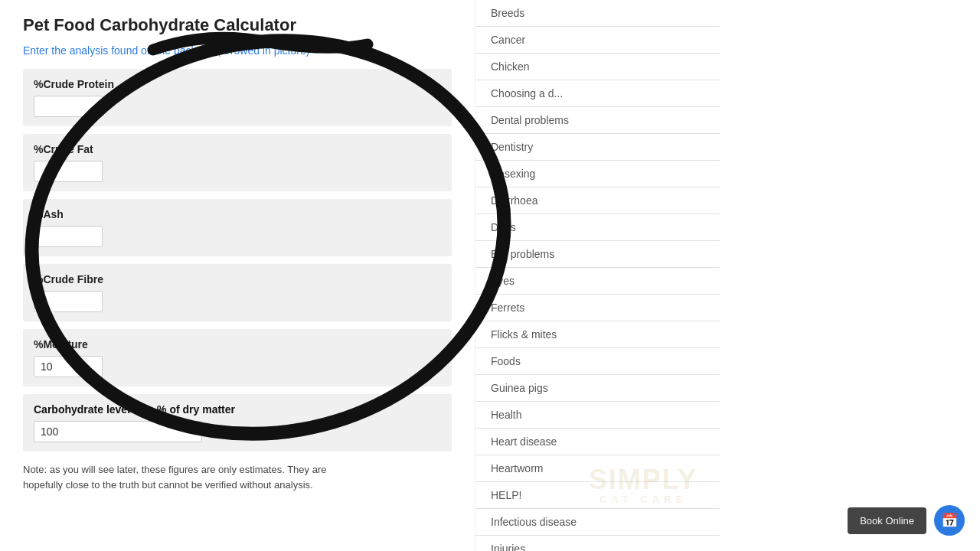 The image size is (980, 551). Describe the element at coordinates (597, 228) in the screenshot. I see `sidebar-item: Dogs` at that location.